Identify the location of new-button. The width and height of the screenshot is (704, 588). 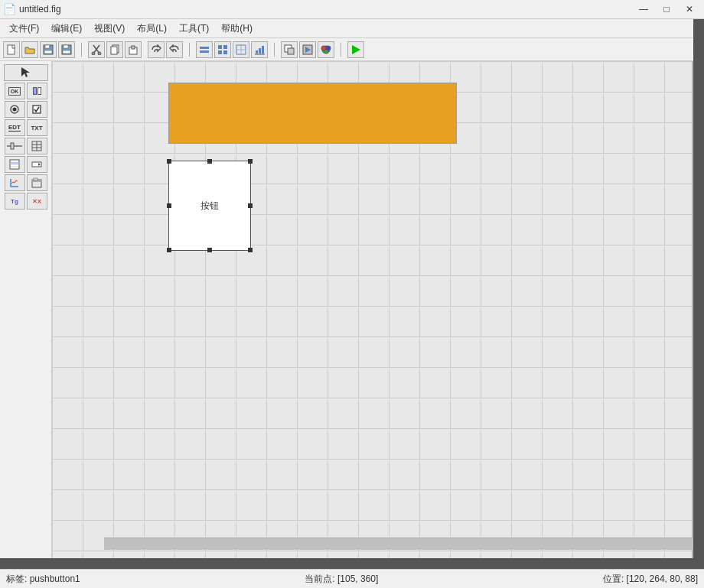
(11, 50).